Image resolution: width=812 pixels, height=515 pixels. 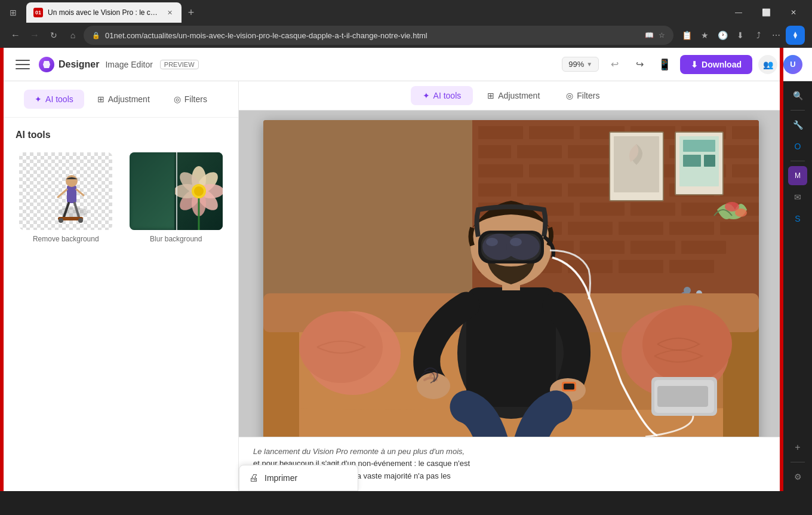 What do you see at coordinates (665, 65) in the screenshot?
I see `mobile-preview-button: 📱` at bounding box center [665, 65].